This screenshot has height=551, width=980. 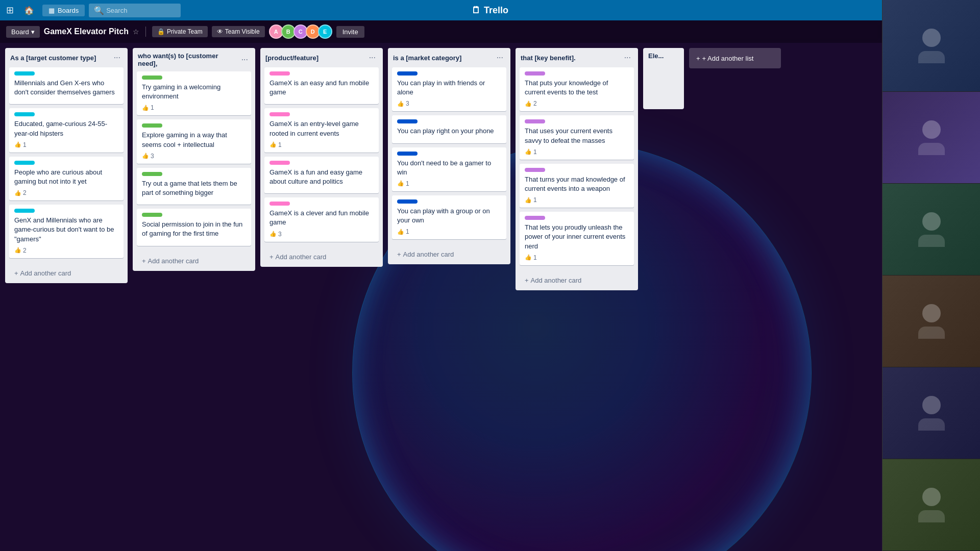 I want to click on card: GameX is an entry-level game rooted in c…, so click(x=322, y=130).